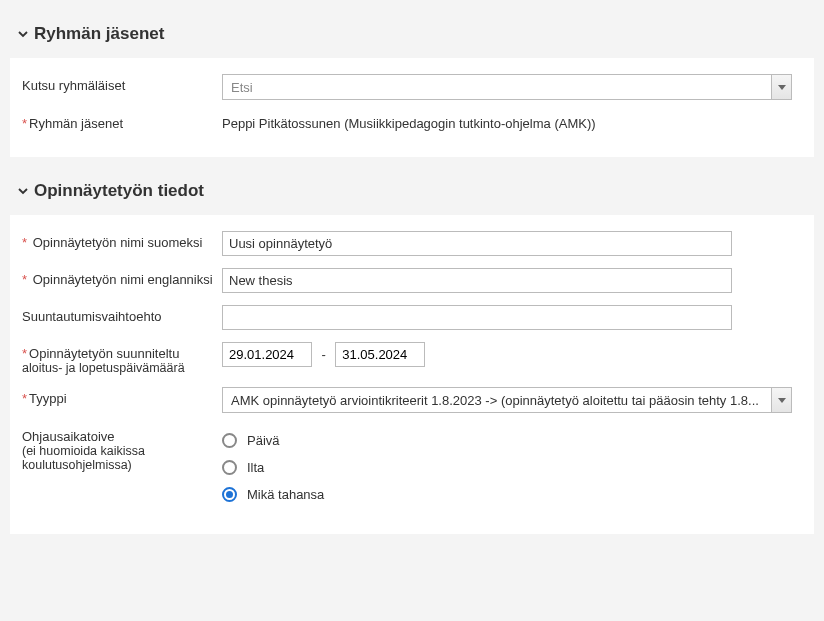  Describe the element at coordinates (122, 240) in the screenshot. I see `name-fi-label: * Opinnäytetyön nimi suomeksi` at that location.